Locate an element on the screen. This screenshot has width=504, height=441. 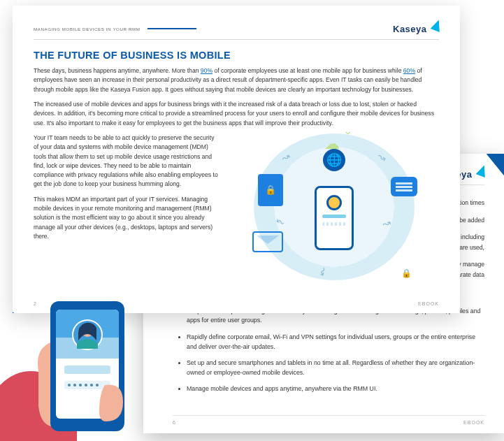
password-dots-icon is located at coordinates (334, 224).